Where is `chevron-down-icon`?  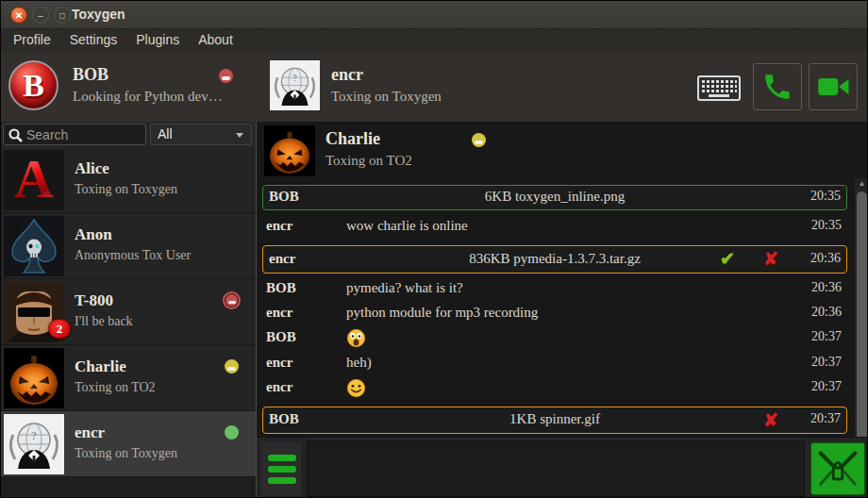
chevron-down-icon is located at coordinates (240, 136).